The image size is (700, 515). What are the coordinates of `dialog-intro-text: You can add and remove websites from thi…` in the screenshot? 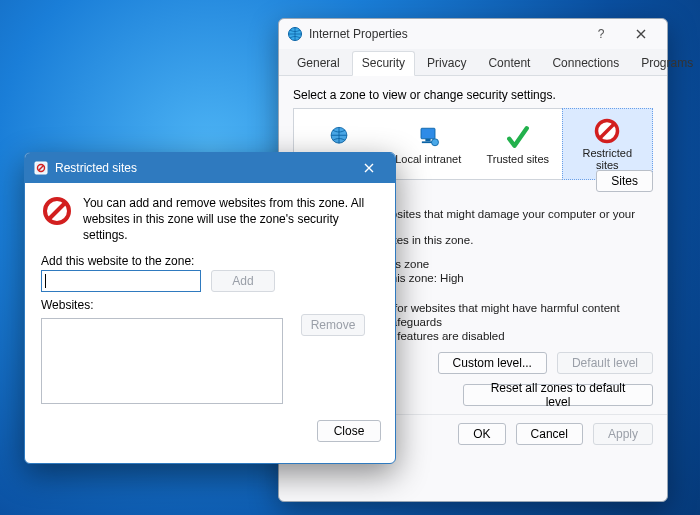 It's located at (231, 220).